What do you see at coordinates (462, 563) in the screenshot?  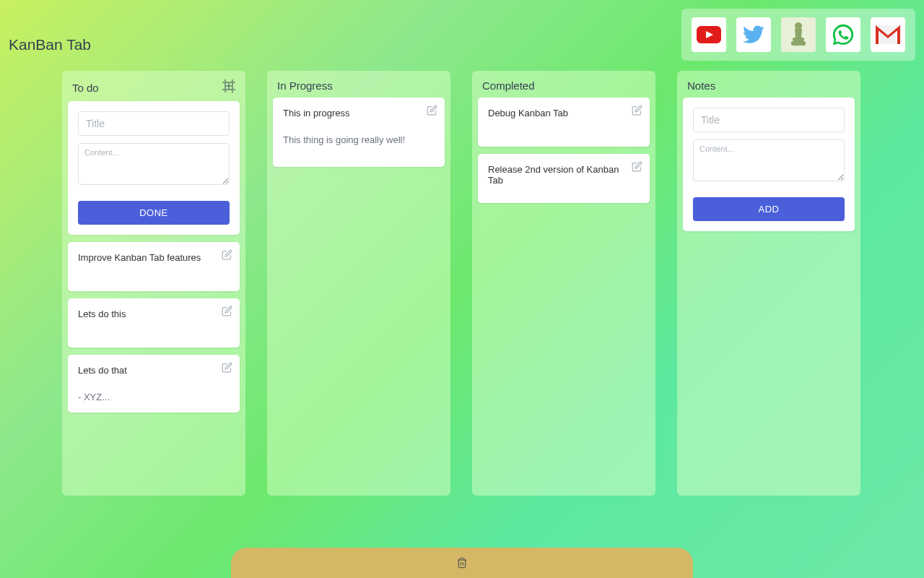 I see `trash-drop-zone` at bounding box center [462, 563].